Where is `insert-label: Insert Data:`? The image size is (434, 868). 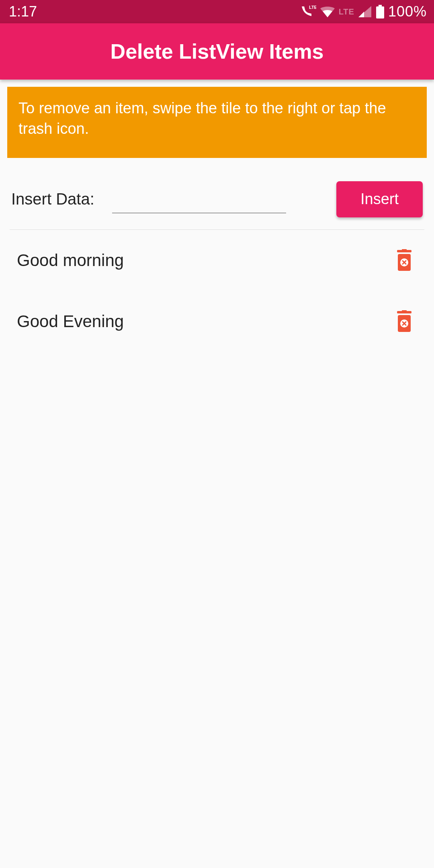
insert-label: Insert Data: is located at coordinates (53, 199).